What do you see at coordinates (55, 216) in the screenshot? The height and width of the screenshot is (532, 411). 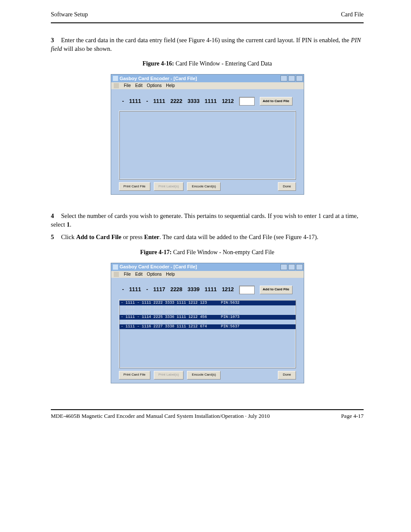 I see `step-number: 4` at bounding box center [55, 216].